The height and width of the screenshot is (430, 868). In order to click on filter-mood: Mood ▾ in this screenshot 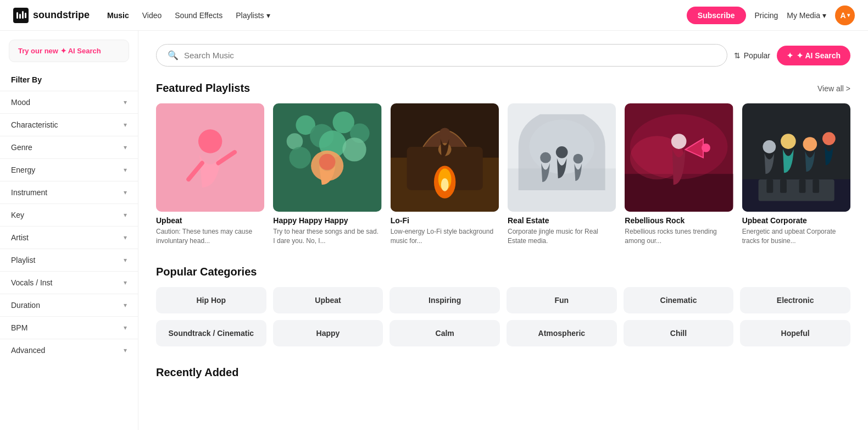, I will do `click(69, 102)`.